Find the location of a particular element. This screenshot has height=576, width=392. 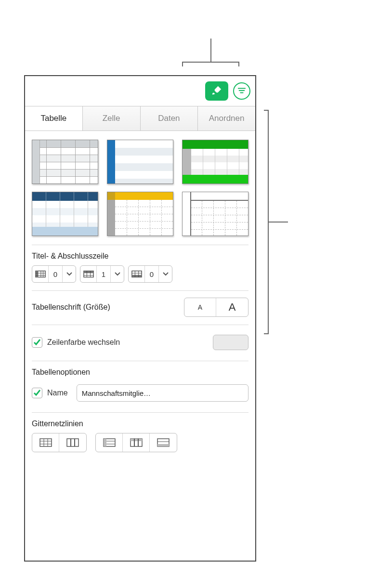

gridlines-horizontal-button is located at coordinates (46, 443).